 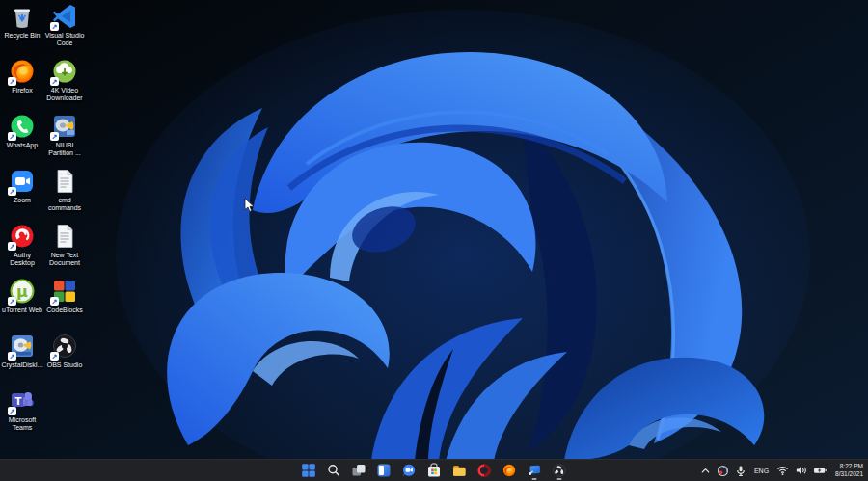 I want to click on widgets-button, so click(x=384, y=470).